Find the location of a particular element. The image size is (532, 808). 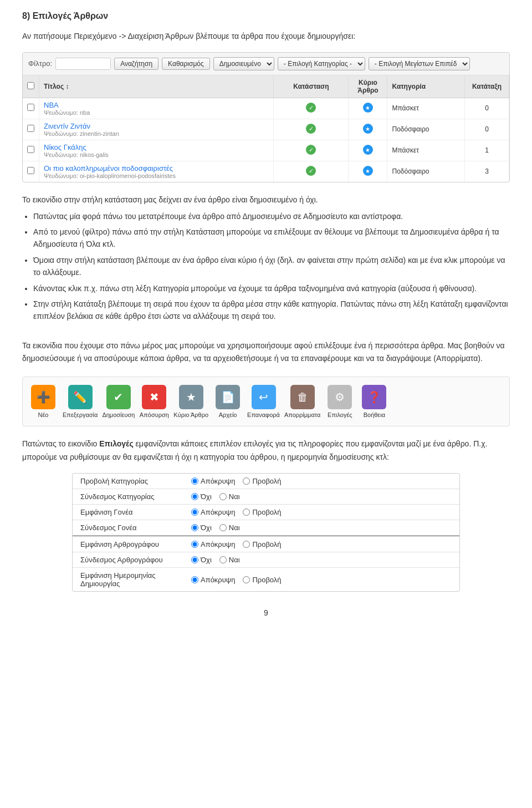

article-title: Ζινεντίν Ζιντάν is located at coordinates (156, 126).